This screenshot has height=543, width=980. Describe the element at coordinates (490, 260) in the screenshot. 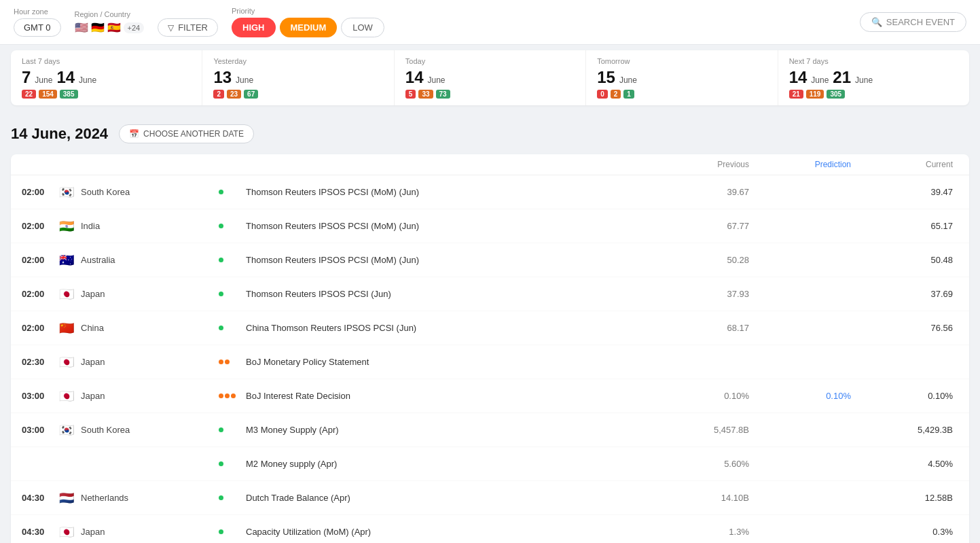

I see `table-row: 02:00 🇦🇺 Australia Thomson Reuters IPSOS…` at that location.